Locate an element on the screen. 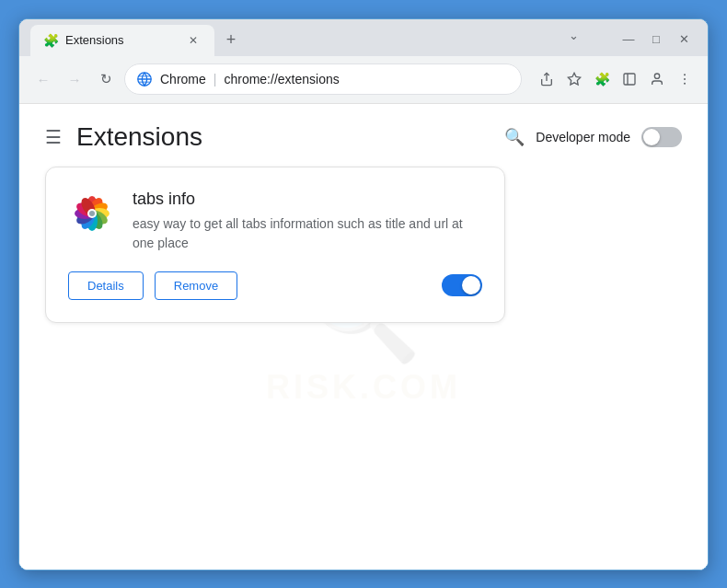  address-bar: ← → ↻ Chrome | chrome://extensions is located at coordinates (364, 80).